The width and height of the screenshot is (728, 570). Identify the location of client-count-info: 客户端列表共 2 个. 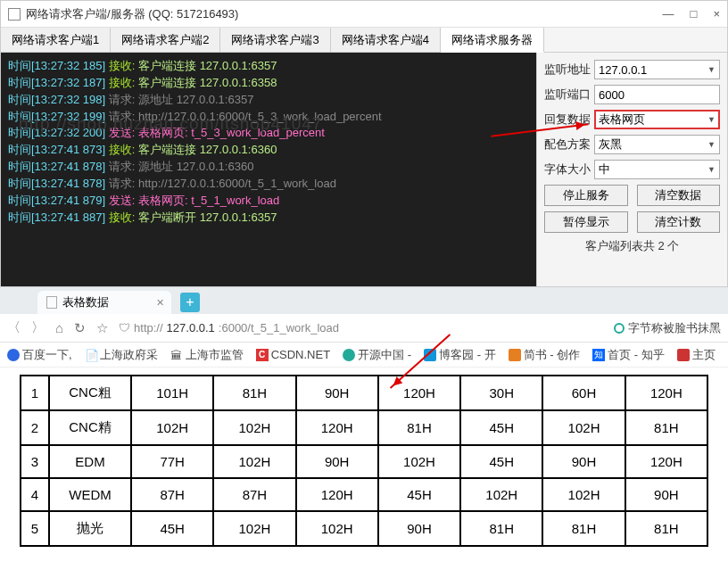
(632, 246).